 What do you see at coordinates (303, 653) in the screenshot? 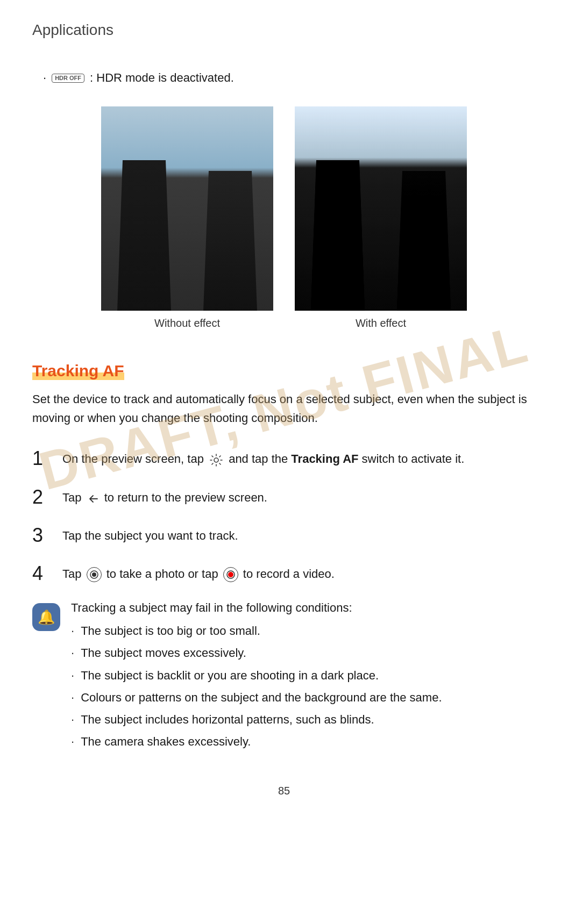
I see `notice-bullet-2: · The subject moves excessively.` at bounding box center [303, 653].